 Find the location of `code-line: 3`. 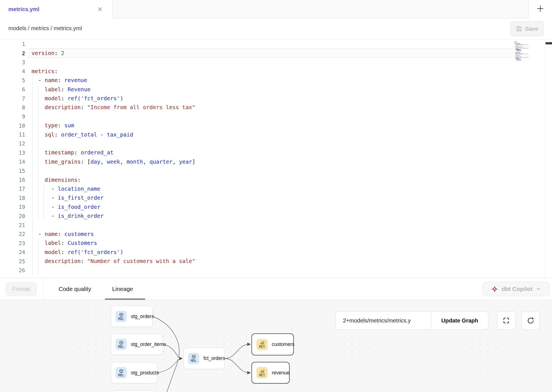

code-line: 3 is located at coordinates (276, 62).